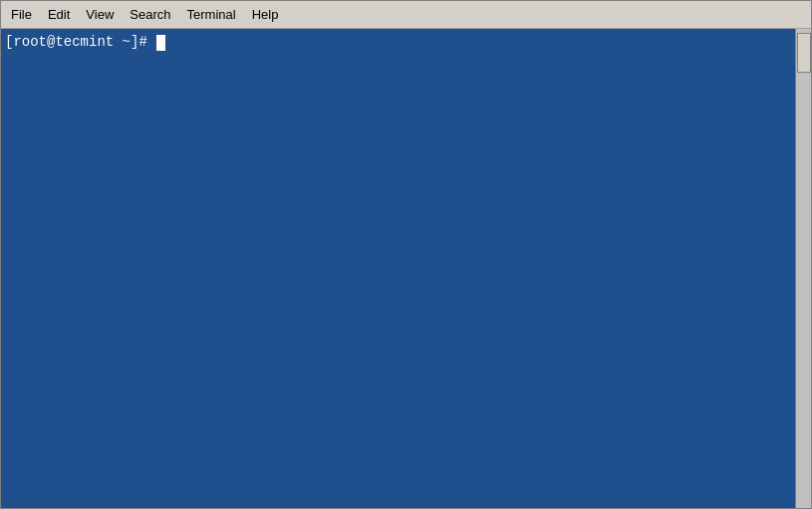 This screenshot has width=812, height=509. I want to click on menubar: File Edit View Search Terminal Help, so click(406, 15).